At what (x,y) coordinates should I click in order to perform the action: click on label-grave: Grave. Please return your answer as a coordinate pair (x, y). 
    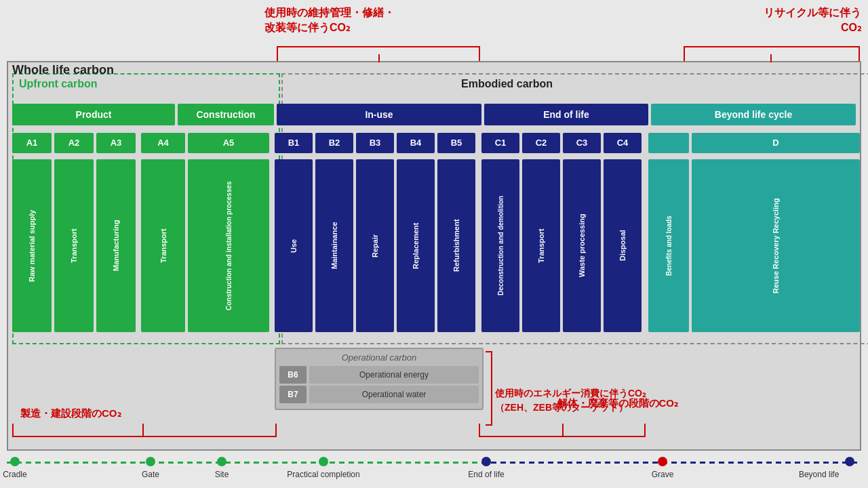
    Looking at the image, I should click on (663, 474).